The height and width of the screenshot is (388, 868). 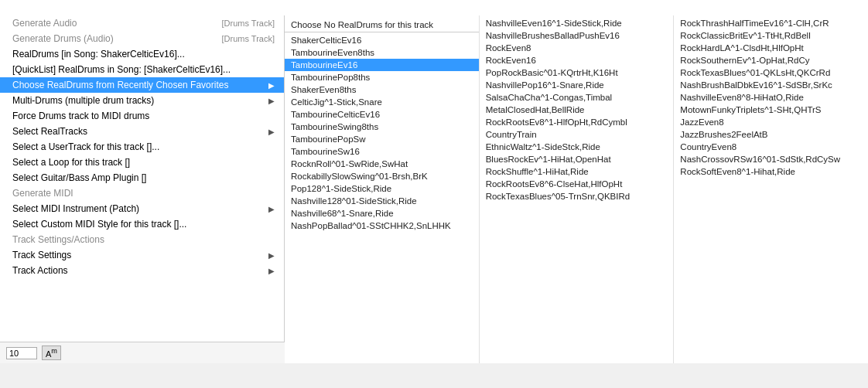 What do you see at coordinates (142, 23) in the screenshot?
I see `left-item-generate-audio: Generate Audio[Drums Track]` at bounding box center [142, 23].